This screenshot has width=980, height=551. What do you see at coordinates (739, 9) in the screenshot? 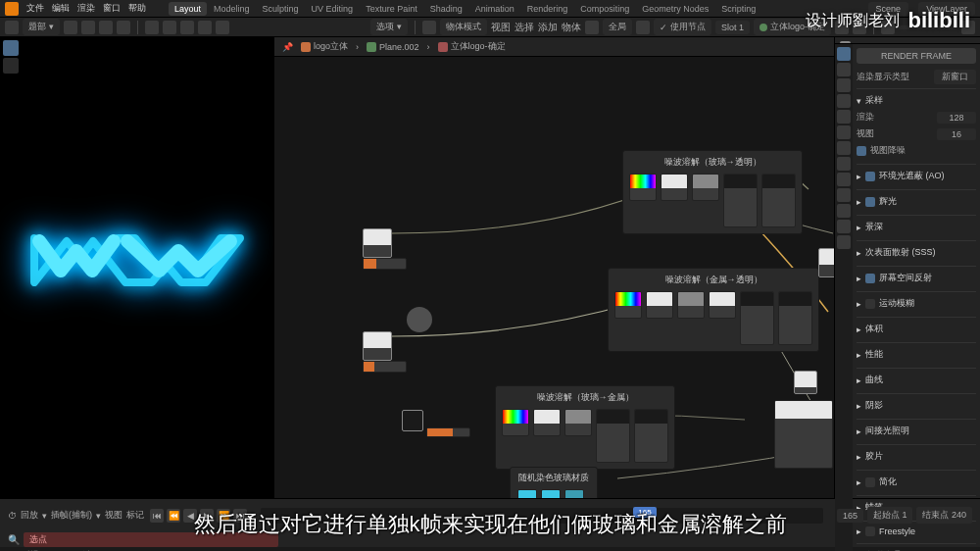
I see `tab-scripting: Scripting` at bounding box center [739, 9].